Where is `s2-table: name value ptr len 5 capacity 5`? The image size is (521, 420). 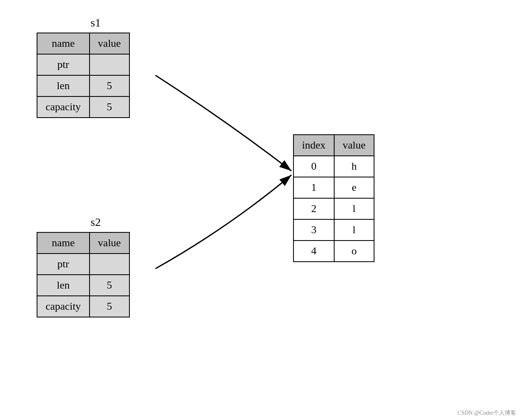
s2-table: name value ptr len 5 capacity 5 is located at coordinates (83, 275).